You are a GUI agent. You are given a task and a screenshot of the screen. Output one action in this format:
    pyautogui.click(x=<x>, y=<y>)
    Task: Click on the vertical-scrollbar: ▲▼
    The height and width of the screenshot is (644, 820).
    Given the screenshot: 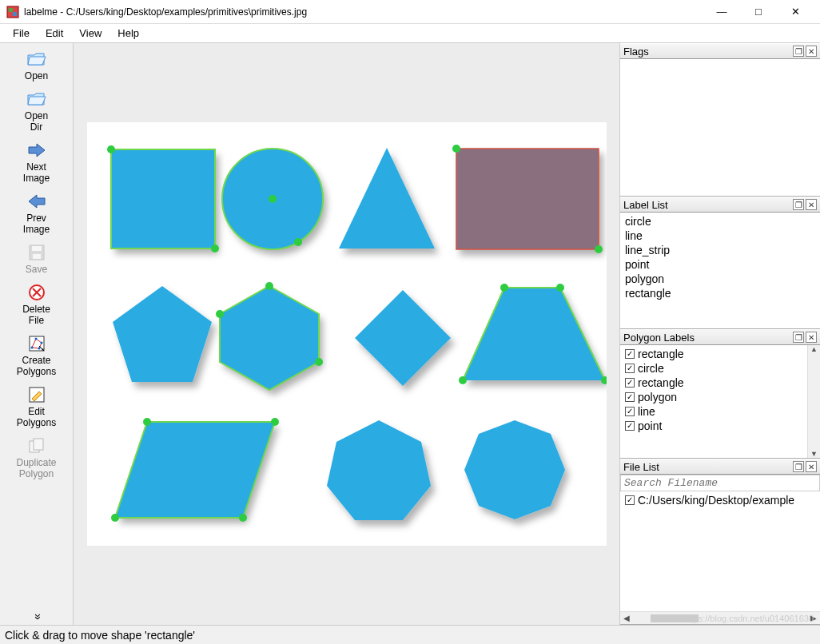 What is the action you would take?
    pyautogui.click(x=814, y=401)
    